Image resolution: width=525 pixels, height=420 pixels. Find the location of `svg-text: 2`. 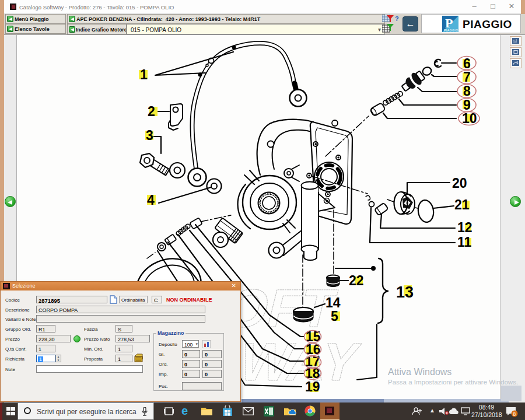

svg-text: 2 is located at coordinates (152, 111).